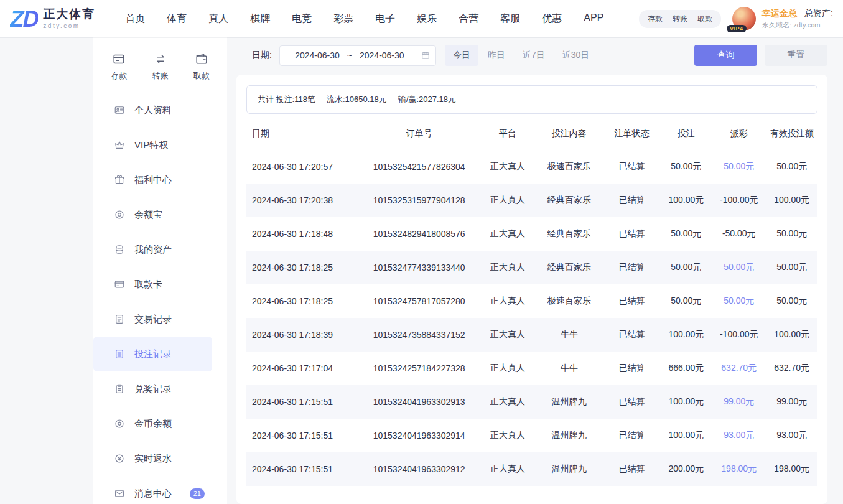 Image resolution: width=843 pixels, height=504 pixels. What do you see at coordinates (532, 469) in the screenshot?
I see `table-row: 2024-06-30 17:15:511015324041963302912正大…` at bounding box center [532, 469].